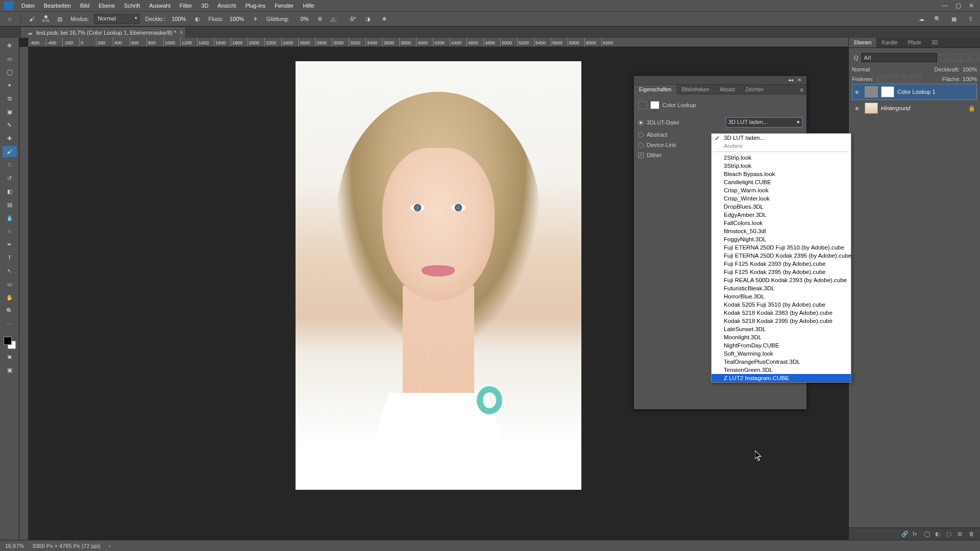 The width and height of the screenshot is (980, 551). Describe the element at coordinates (781, 354) in the screenshot. I see `lut-item: Soft_Warming.look` at that location.